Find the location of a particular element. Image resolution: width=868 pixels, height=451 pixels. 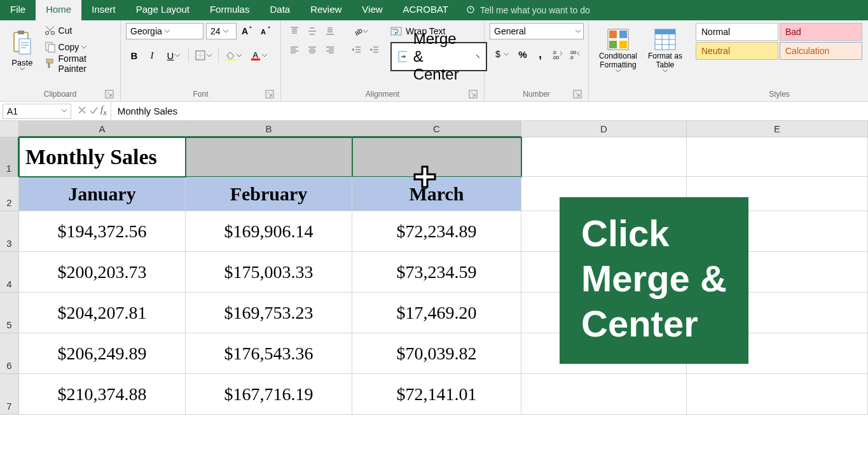

cell-b2: February is located at coordinates (269, 194).